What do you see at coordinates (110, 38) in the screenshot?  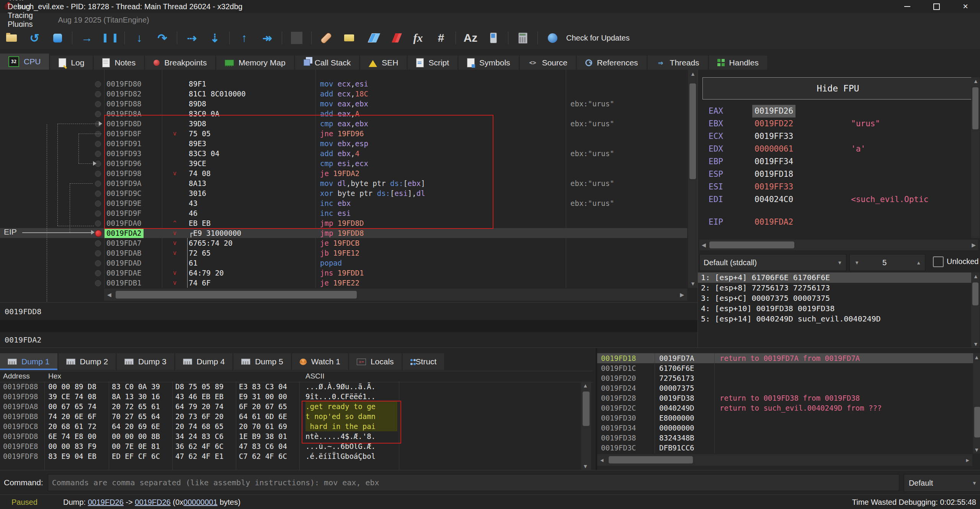 I see `pause-icon` at bounding box center [110, 38].